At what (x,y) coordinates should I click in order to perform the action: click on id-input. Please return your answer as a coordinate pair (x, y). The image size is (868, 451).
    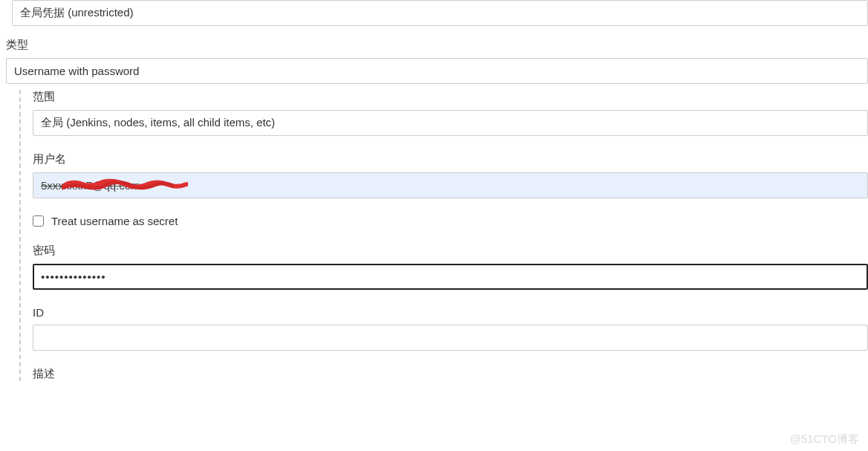
    Looking at the image, I should click on (450, 337).